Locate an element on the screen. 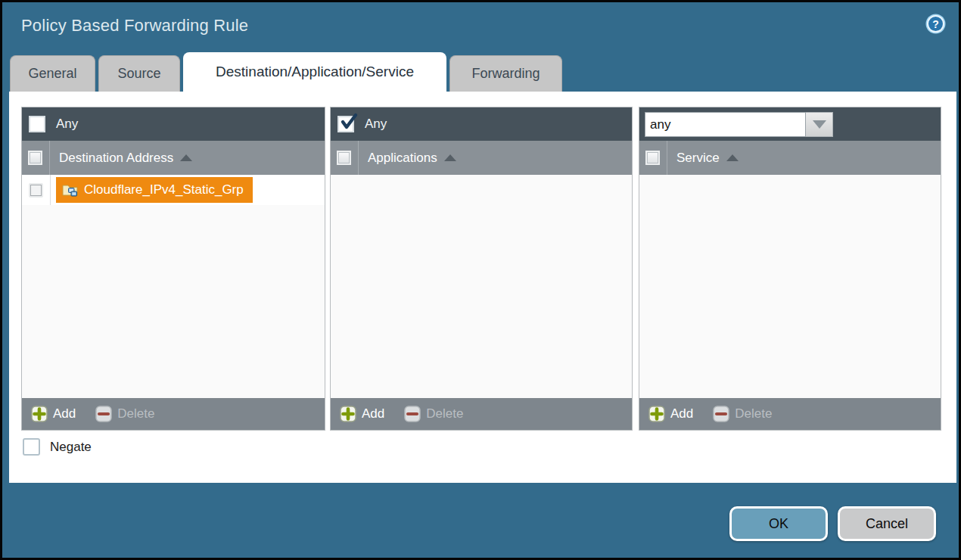 The height and width of the screenshot is (560, 961). service-footer: Add Delete is located at coordinates (790, 414).